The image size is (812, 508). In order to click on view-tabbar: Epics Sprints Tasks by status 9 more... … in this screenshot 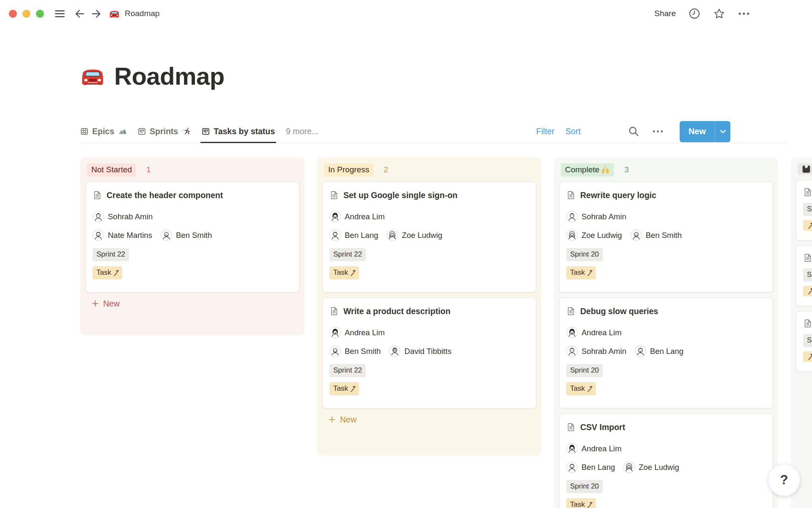, I will do `click(433, 132)`.